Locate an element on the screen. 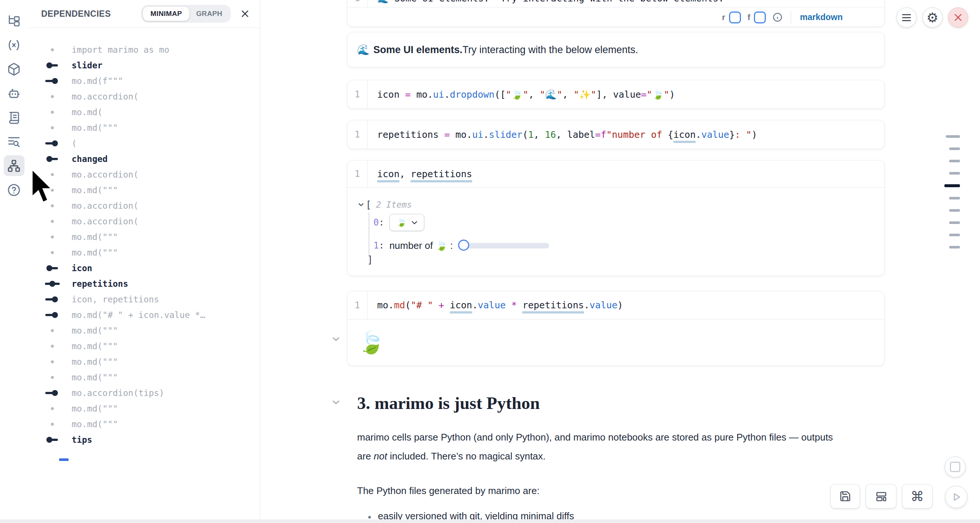 The width and height of the screenshot is (980, 523). minimap-row: mo.accordion(tips) is located at coordinates (144, 393).